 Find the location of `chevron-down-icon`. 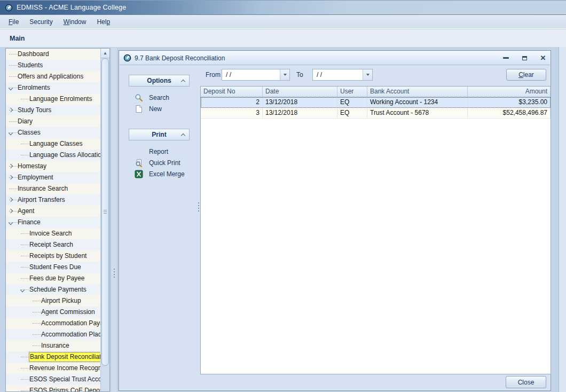

chevron-down-icon is located at coordinates (368, 75).